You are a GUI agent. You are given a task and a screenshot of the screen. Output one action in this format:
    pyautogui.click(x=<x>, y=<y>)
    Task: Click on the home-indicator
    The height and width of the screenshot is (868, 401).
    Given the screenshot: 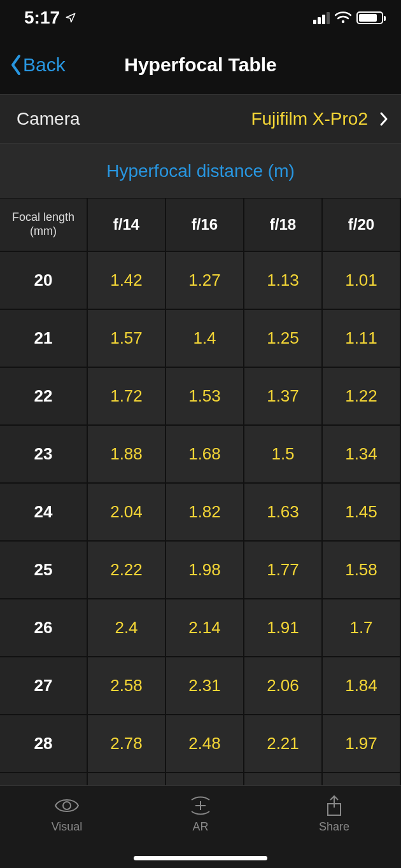 What is the action you would take?
    pyautogui.click(x=200, y=858)
    